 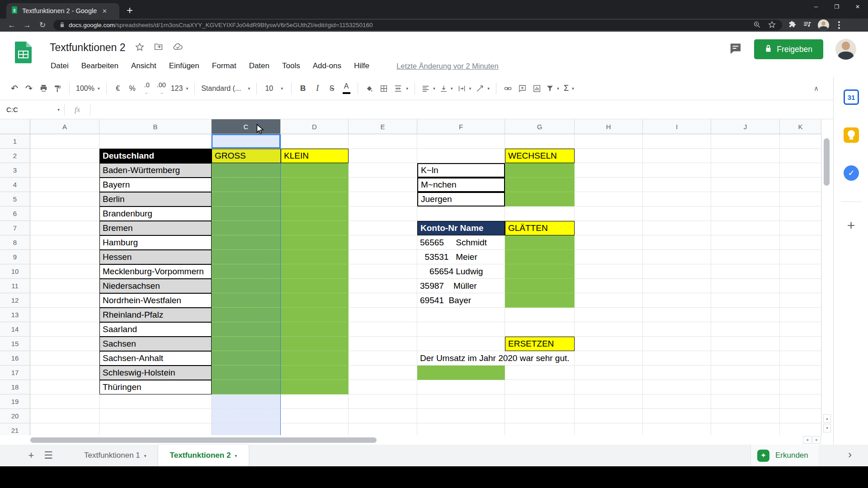 What do you see at coordinates (65, 429) in the screenshot?
I see `cell-A21` at bounding box center [65, 429].